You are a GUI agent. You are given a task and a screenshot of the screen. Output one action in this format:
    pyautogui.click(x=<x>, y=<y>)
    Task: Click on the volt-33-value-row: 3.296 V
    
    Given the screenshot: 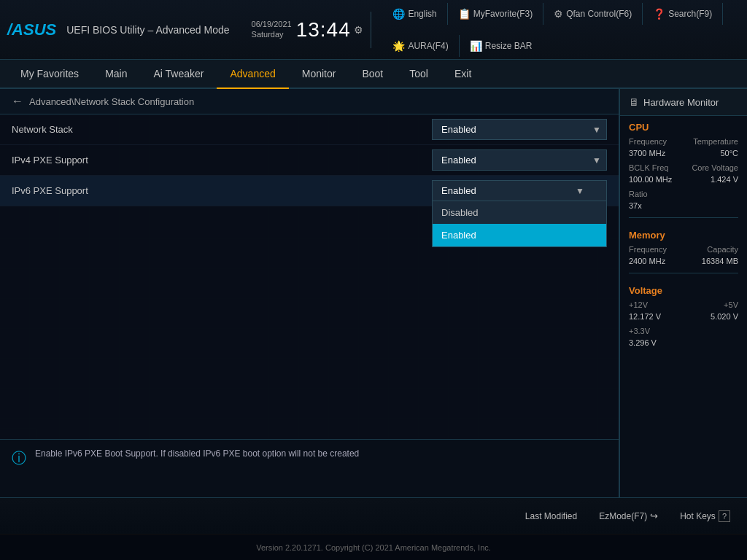 What is the action you would take?
    pyautogui.click(x=684, y=343)
    